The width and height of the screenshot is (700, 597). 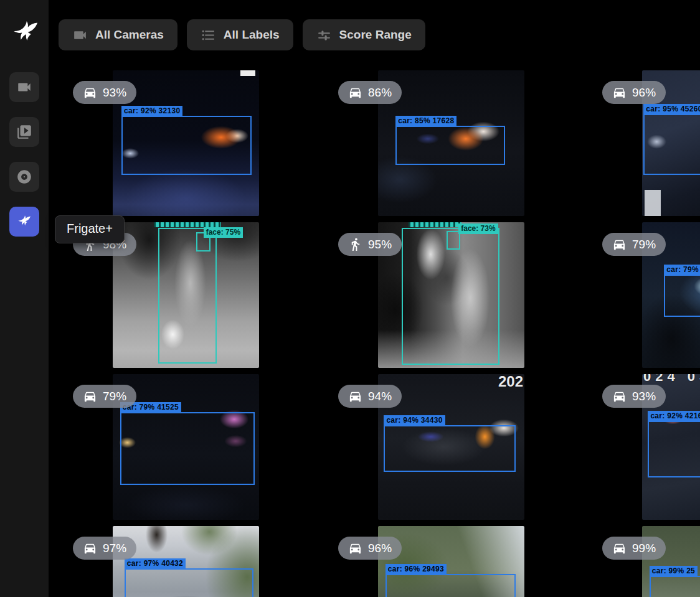 I want to click on sidebar-item-export, so click(x=24, y=177).